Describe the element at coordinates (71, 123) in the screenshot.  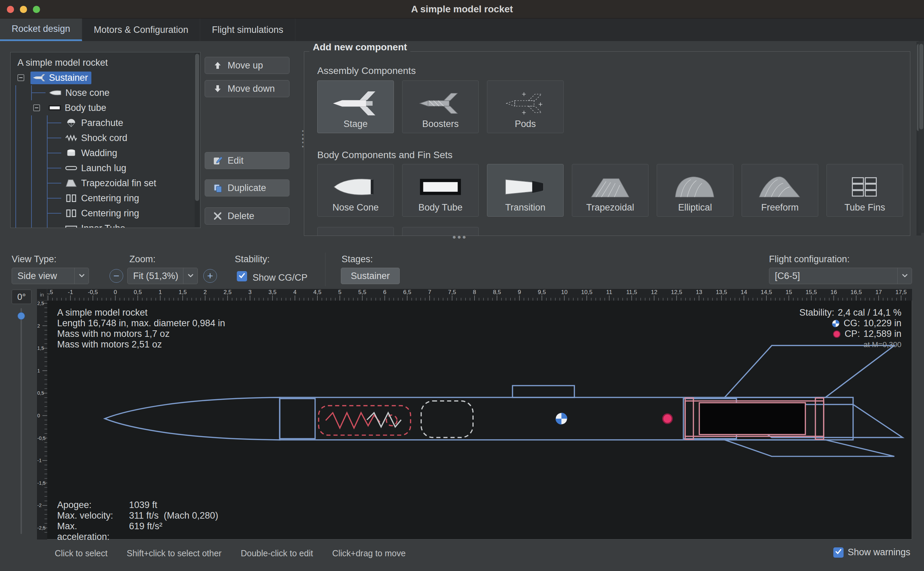
I see `parachute-icon` at that location.